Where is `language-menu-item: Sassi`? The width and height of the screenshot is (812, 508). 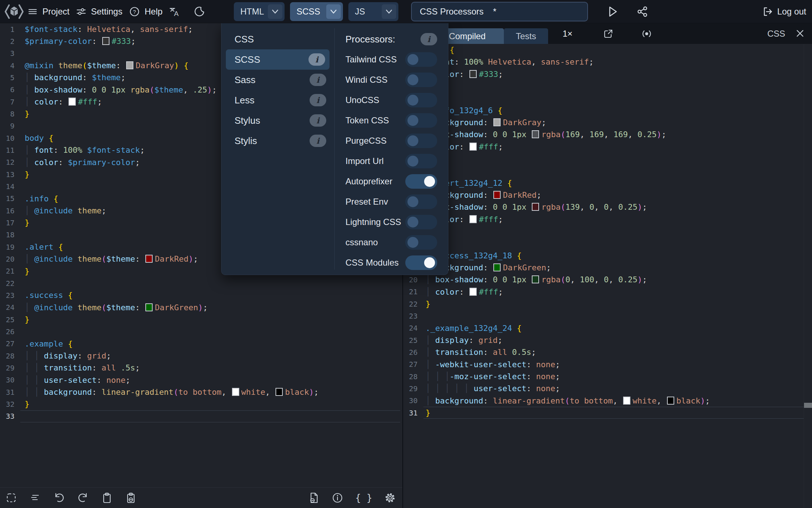
language-menu-item: Sassi is located at coordinates (278, 80).